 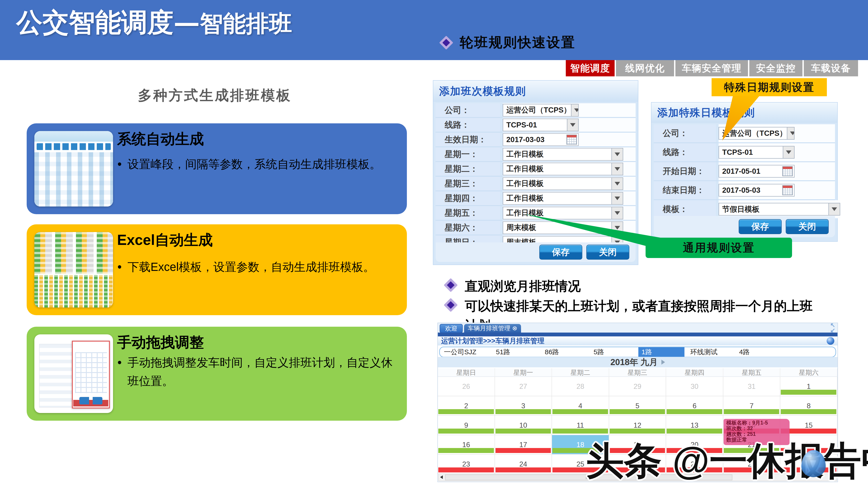 I want to click on active-tab-monthly-schedule: 车辆月排班管理 ⊗, so click(x=493, y=328).